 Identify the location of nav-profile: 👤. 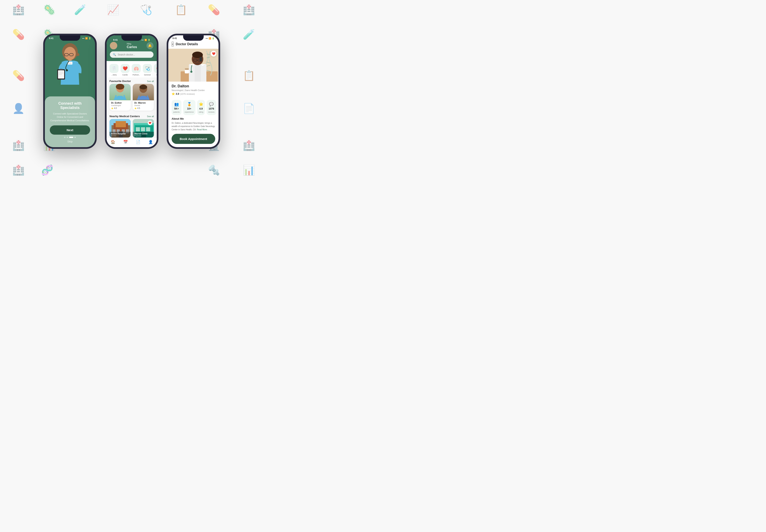
(150, 142).